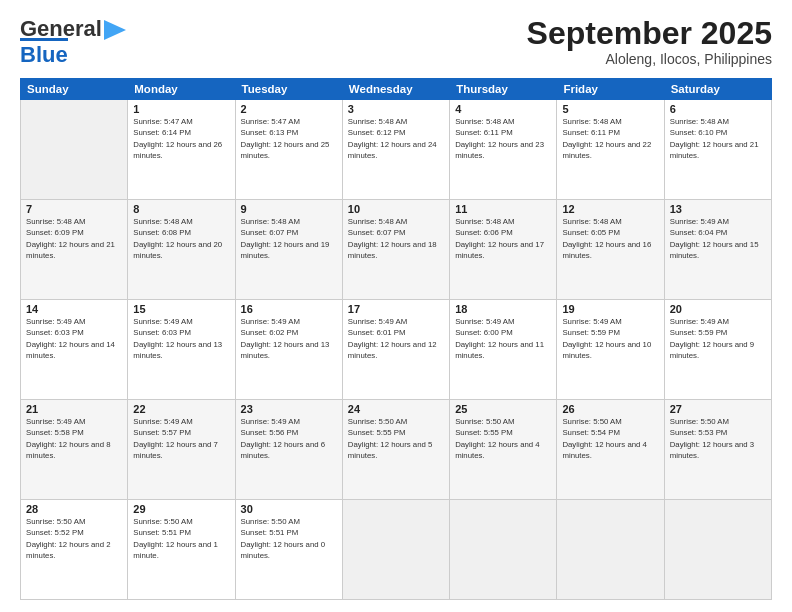 The image size is (792, 612). What do you see at coordinates (396, 42) in the screenshot?
I see `header: General Blue September 2025 Aloleng, Ilo…` at bounding box center [396, 42].